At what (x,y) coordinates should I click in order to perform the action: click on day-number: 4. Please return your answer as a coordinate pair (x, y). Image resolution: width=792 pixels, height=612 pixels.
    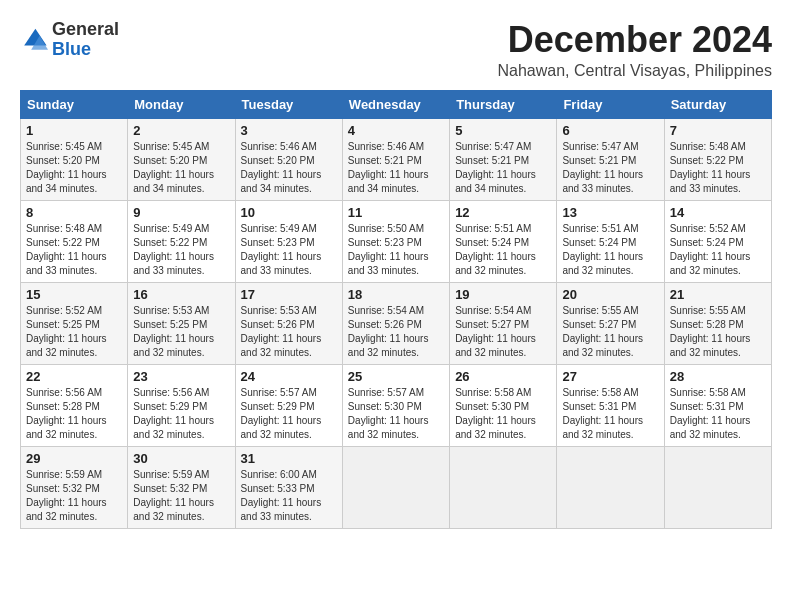
    Looking at the image, I should click on (396, 130).